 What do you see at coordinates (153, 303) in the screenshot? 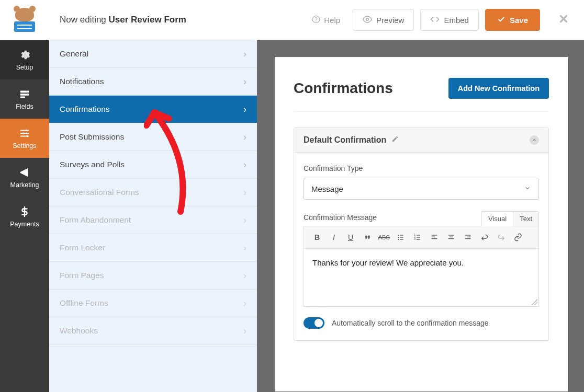
I see `submenu-offline-forms: Offline Forms›` at bounding box center [153, 303].